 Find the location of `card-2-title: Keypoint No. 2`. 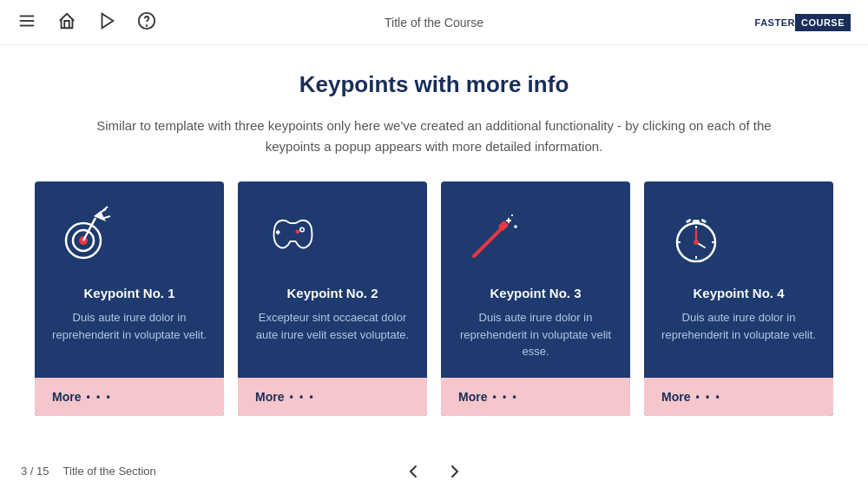

card-2-title: Keypoint No. 2 is located at coordinates (332, 293).